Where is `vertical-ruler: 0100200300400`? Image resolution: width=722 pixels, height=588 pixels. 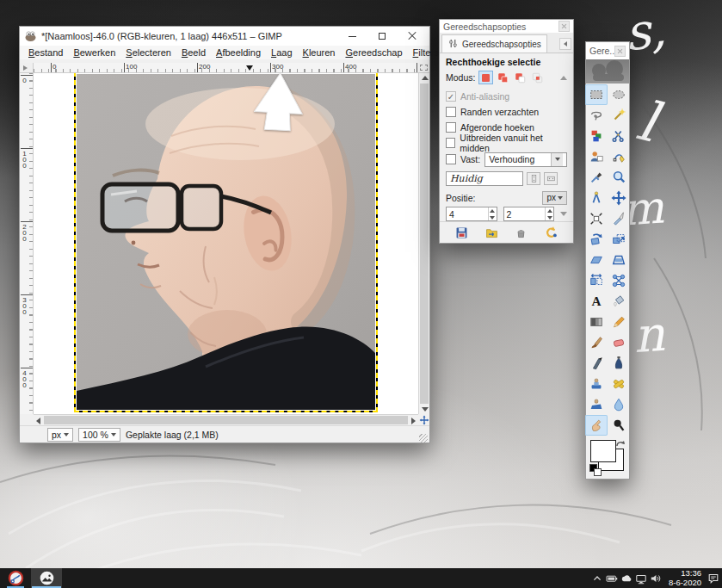
vertical-ruler: 0100200300400 is located at coordinates (27, 244).